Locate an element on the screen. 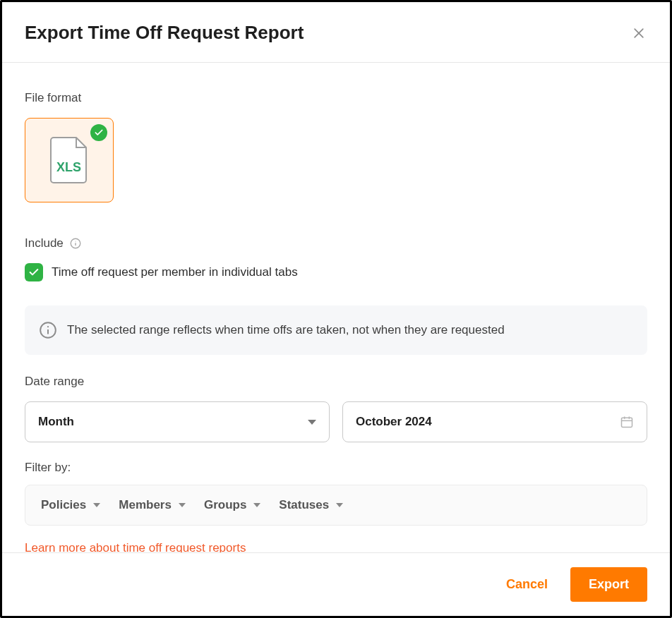 The width and height of the screenshot is (672, 618). modal-title: Export Time Off Request Report is located at coordinates (164, 32).